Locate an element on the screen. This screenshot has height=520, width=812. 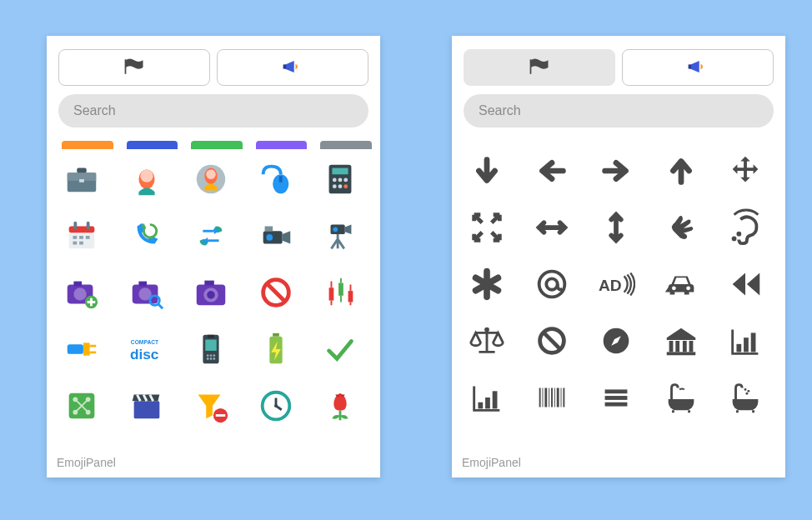
phone-refresh-icon is located at coordinates (147, 236).